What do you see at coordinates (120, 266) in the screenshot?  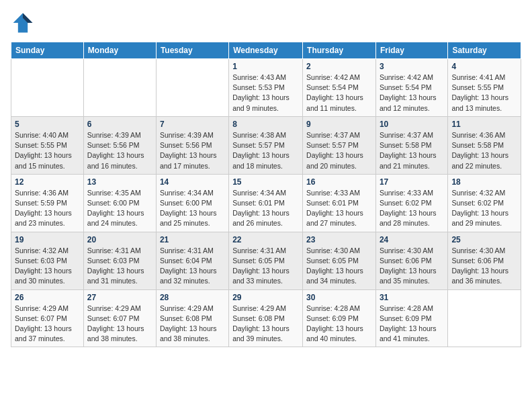 I see `day-info: Sunrise: 4:31 AM Sunset: 6:03 PM Dayligh…` at bounding box center [120, 266].